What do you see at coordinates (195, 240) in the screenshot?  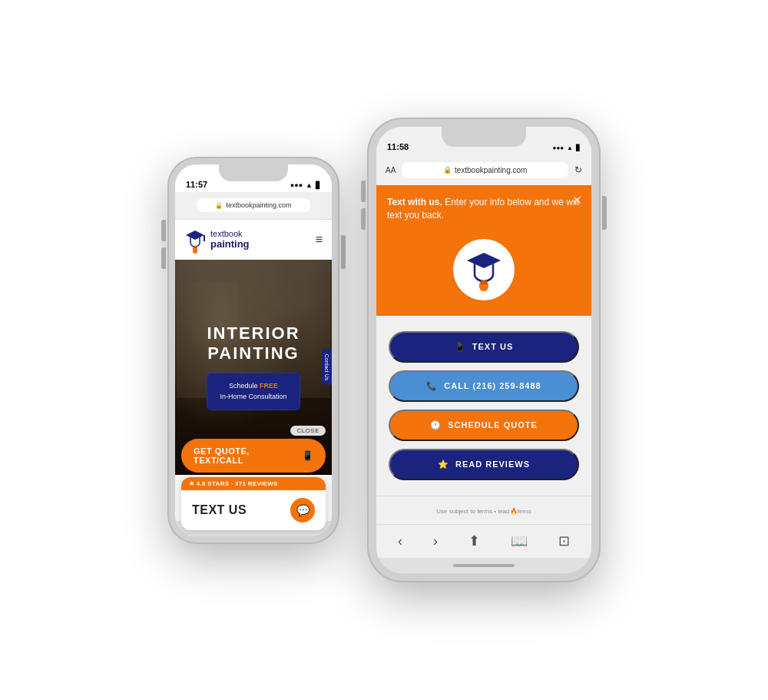 I see `logo-icon` at bounding box center [195, 240].